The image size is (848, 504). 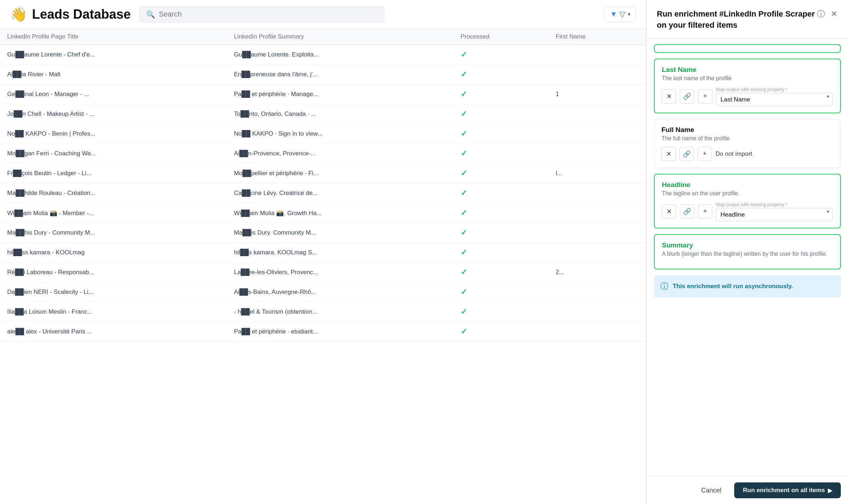 What do you see at coordinates (705, 96) in the screenshot?
I see `last-name-add-btn: +` at bounding box center [705, 96].